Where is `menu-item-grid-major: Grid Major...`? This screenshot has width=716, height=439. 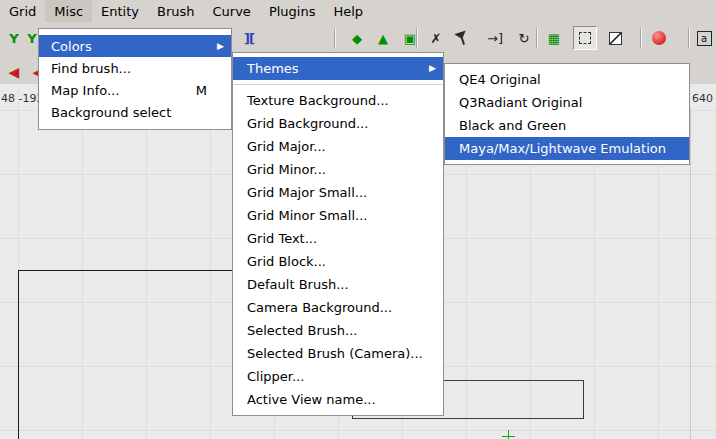
menu-item-grid-major: Grid Major... is located at coordinates (338, 146).